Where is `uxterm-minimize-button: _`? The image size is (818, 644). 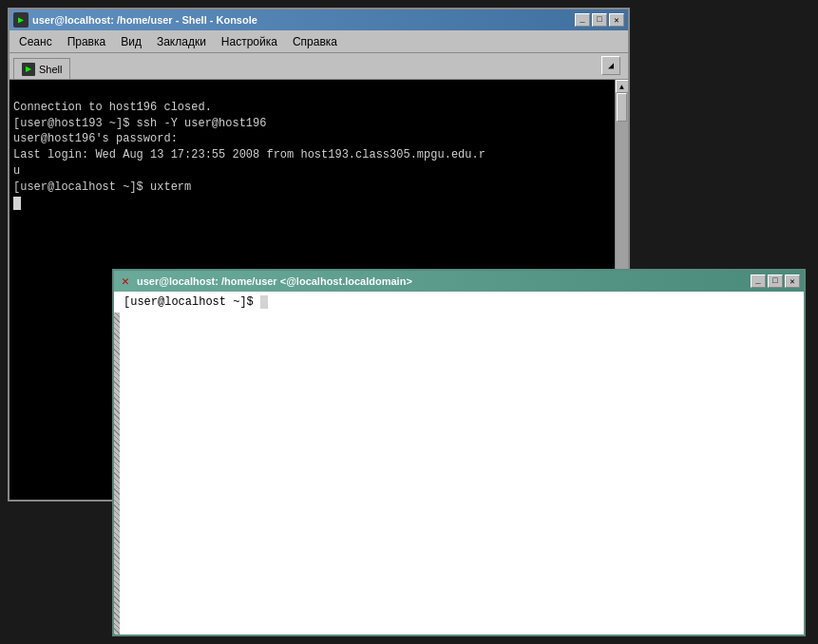
uxterm-minimize-button: _ is located at coordinates (758, 281).